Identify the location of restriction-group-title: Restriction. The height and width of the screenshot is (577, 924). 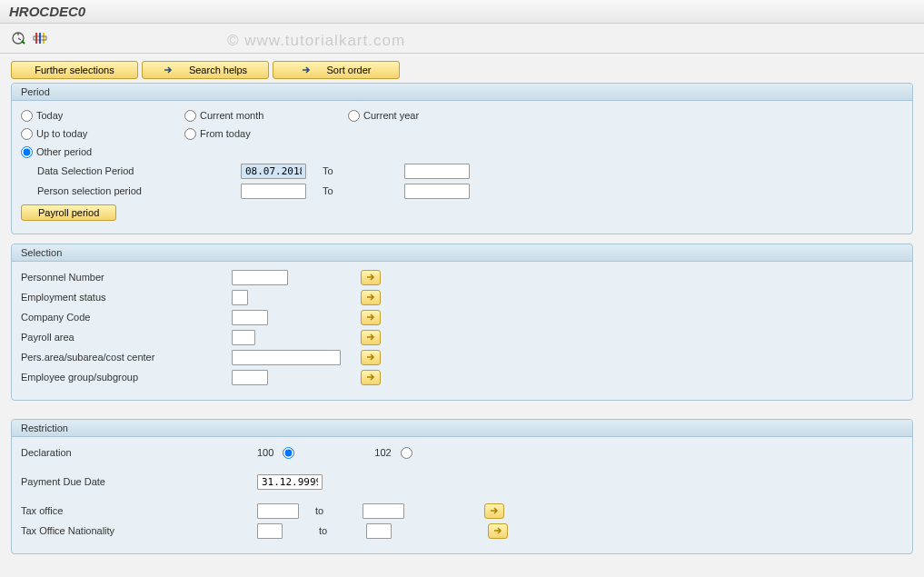
(462, 429).